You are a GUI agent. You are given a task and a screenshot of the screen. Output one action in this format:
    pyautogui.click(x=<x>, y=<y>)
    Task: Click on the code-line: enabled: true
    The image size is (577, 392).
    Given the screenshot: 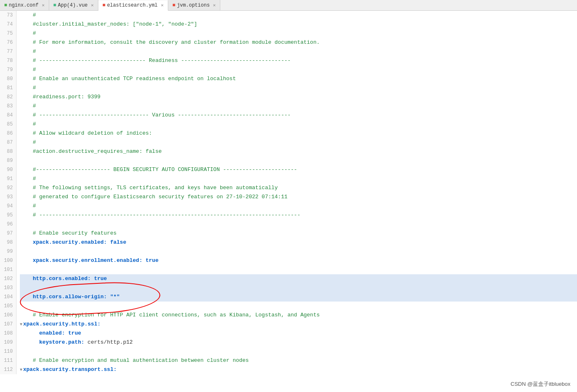 What is the action you would take?
    pyautogui.click(x=298, y=333)
    